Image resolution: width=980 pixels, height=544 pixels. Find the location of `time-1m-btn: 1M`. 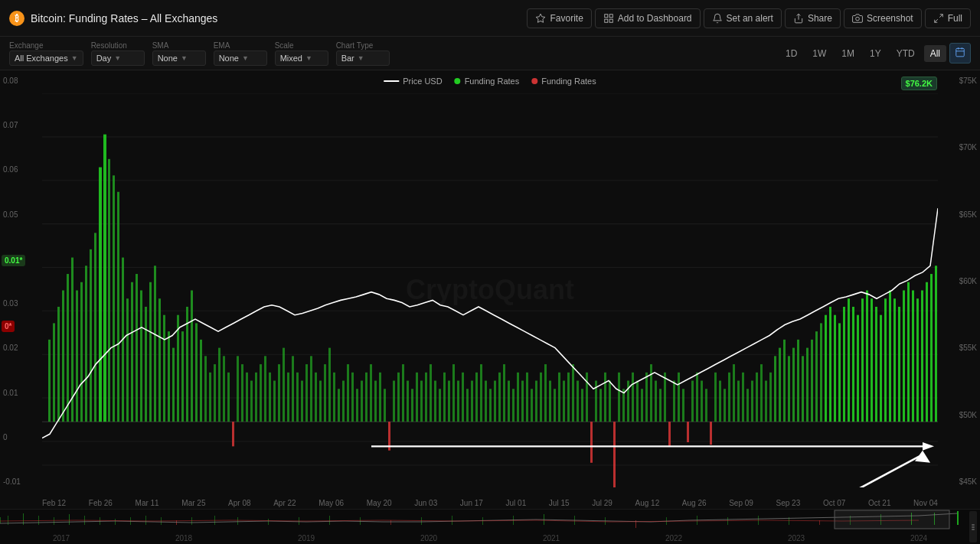

time-1m-btn: 1M is located at coordinates (848, 54).